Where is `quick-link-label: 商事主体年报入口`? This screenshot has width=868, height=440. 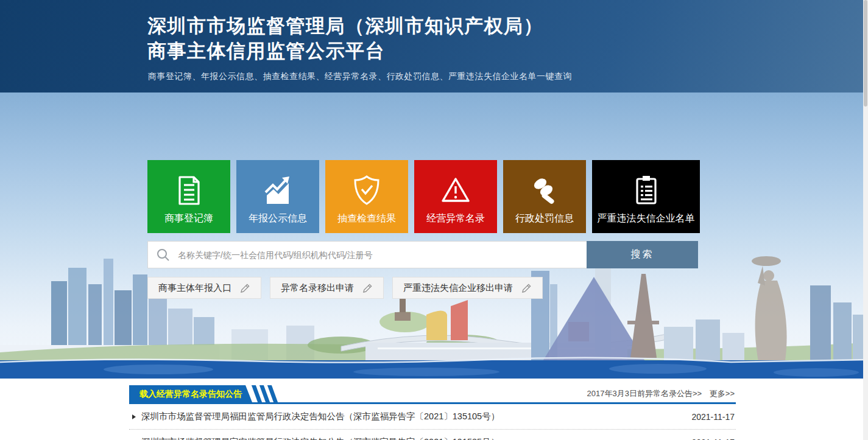
quick-link-label: 商事主体年报入口 is located at coordinates (195, 288).